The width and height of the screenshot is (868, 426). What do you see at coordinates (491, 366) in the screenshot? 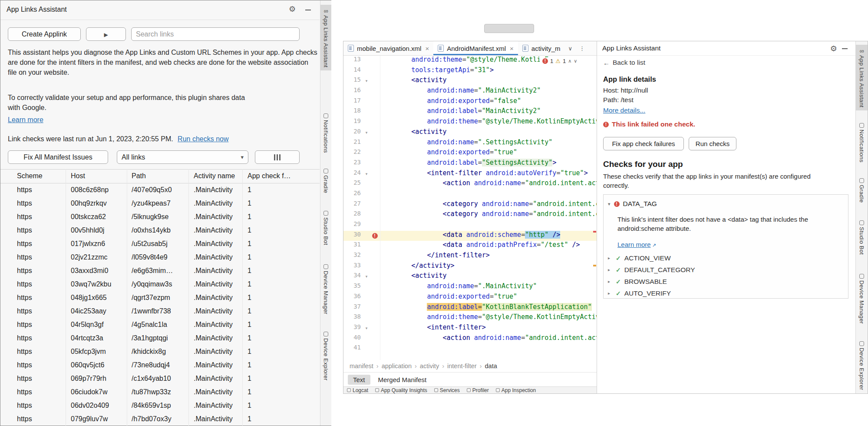
I see `breadcrumb-item: data` at bounding box center [491, 366].